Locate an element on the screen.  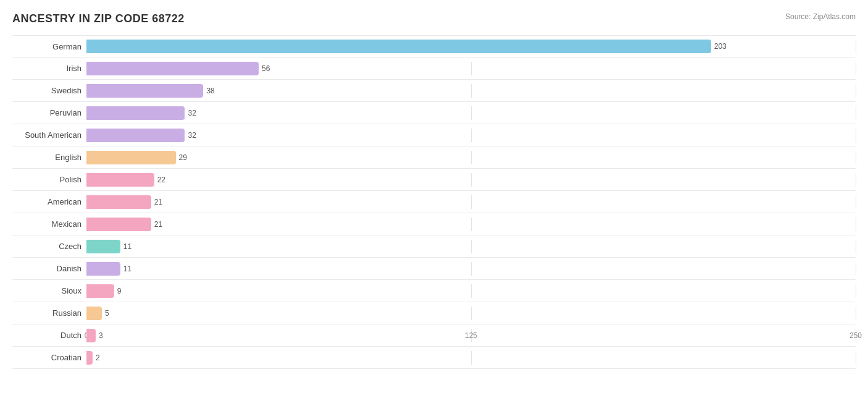
bar: 56 is located at coordinates (173, 69).